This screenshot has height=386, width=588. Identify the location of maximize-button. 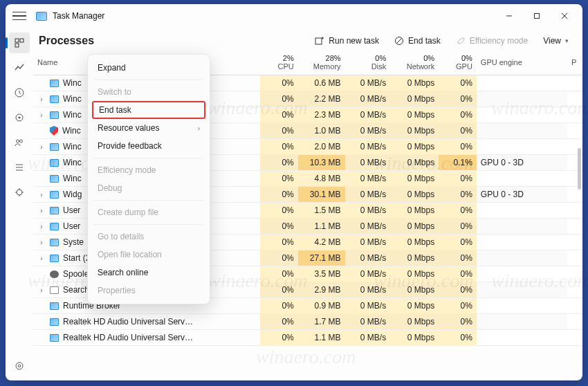
(537, 16).